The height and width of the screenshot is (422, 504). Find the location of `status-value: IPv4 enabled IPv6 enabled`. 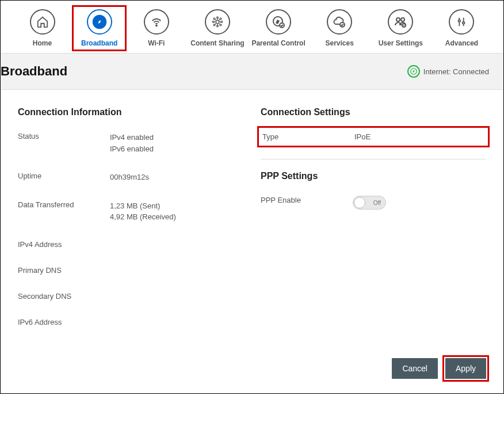

status-value: IPv4 enabled IPv6 enabled is located at coordinates (177, 143).